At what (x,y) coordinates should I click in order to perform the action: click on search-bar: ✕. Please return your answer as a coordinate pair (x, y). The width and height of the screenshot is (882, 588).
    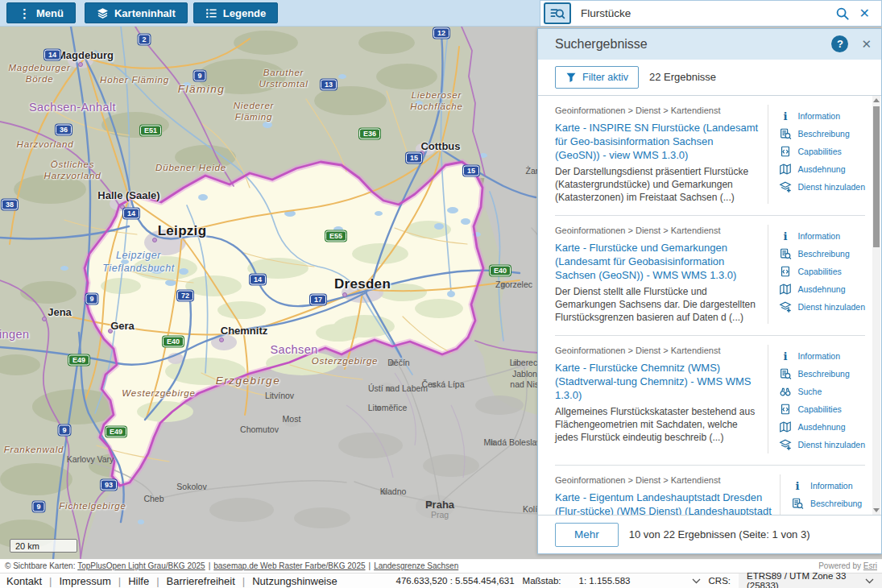
    Looking at the image, I should click on (710, 13).